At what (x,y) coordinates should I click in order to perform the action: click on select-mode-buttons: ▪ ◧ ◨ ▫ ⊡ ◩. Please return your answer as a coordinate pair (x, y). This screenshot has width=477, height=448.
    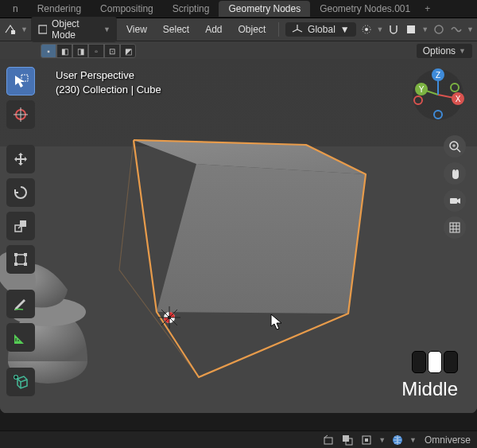
    Looking at the image, I should click on (88, 51).